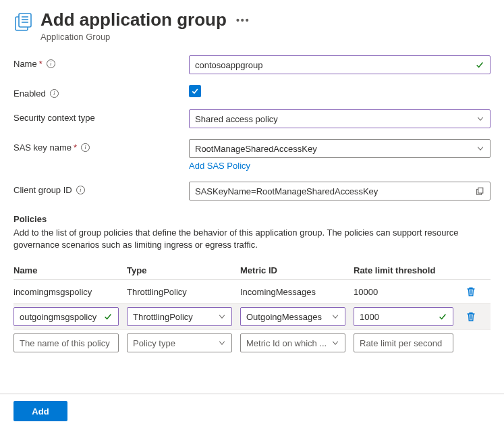 The image size is (504, 428). I want to click on policy-type-placeholder: Policy type, so click(173, 343).